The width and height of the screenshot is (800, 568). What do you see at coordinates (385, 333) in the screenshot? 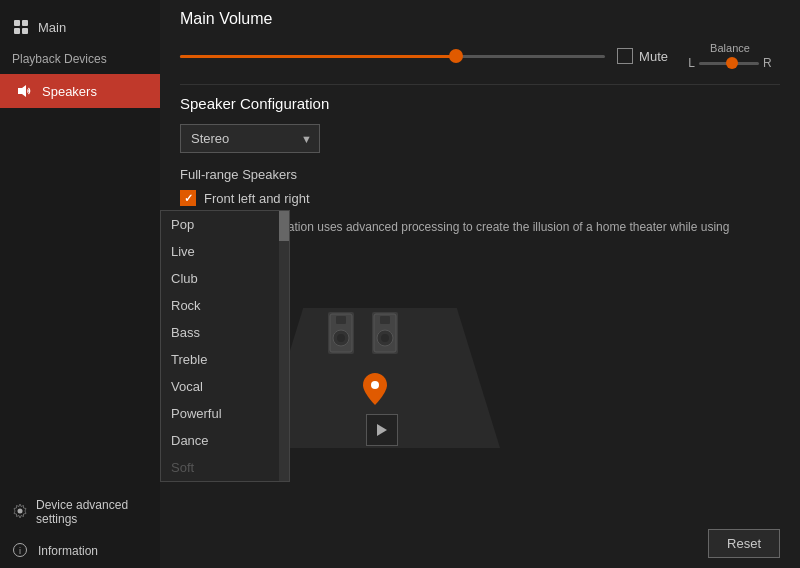
I see `speaker-right-svg` at bounding box center [385, 333].